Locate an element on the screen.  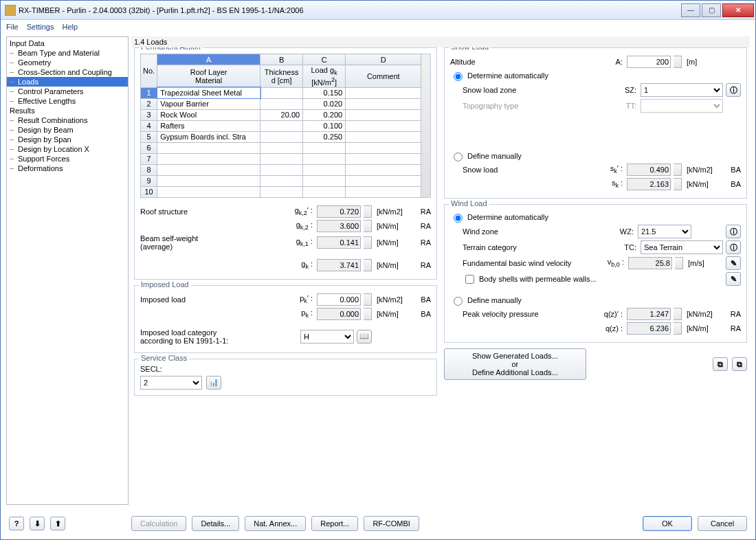
export-icon: ⬆ is located at coordinates (58, 524).